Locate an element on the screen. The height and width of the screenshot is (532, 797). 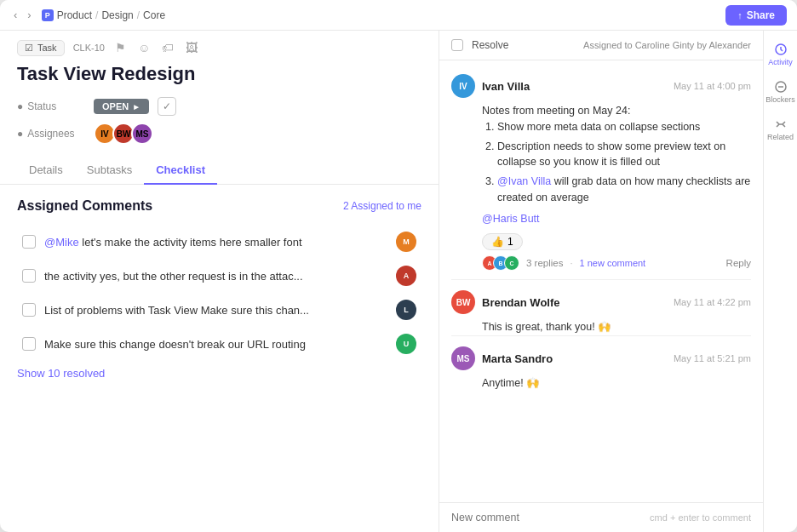
nav-arrows: ‹ › is located at coordinates (22, 15).